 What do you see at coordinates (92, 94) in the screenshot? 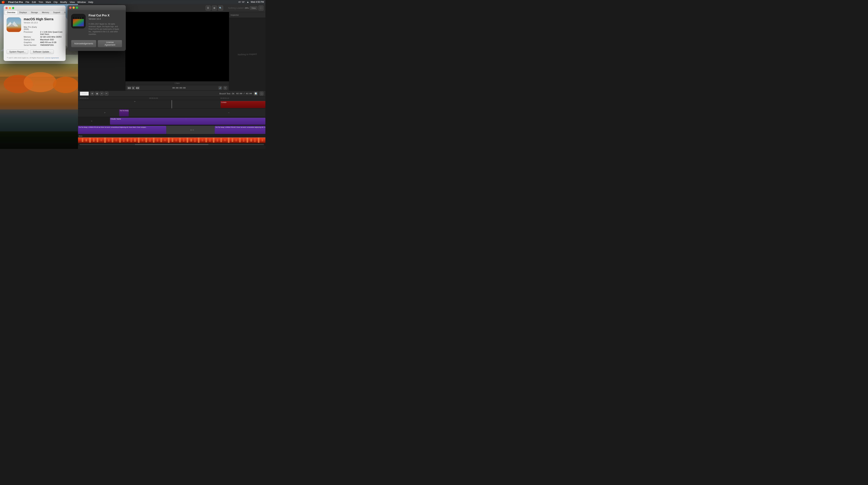
I see `timeline-appearance: ⊞` at bounding box center [92, 94].